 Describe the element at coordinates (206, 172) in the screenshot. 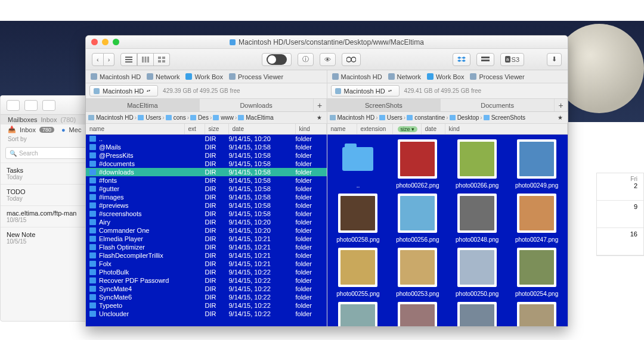

I see `file-row: #downloadsDIR9/14/15, 10:58folder` at that location.